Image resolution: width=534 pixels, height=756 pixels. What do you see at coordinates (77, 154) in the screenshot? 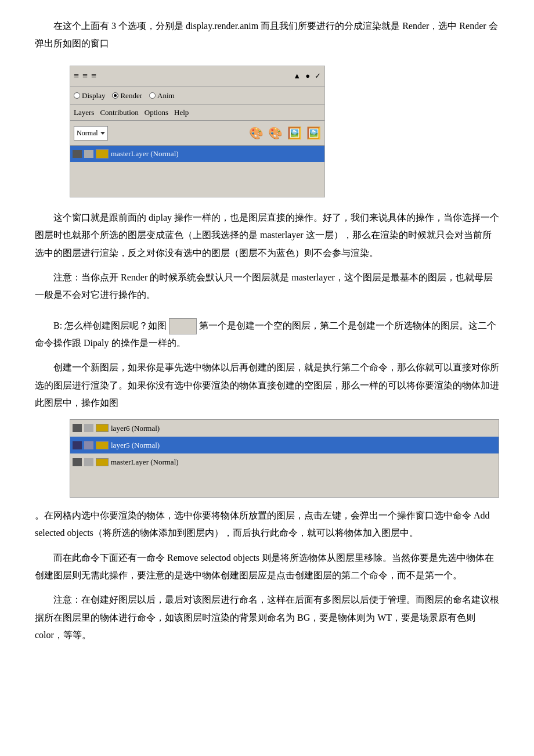
I see `layer-vis-icon` at bounding box center [77, 154].